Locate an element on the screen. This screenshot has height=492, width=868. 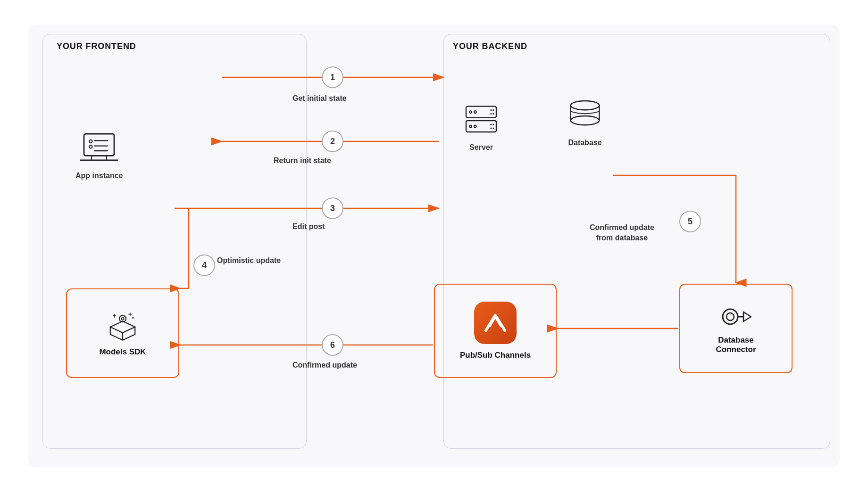
db-connector-label: Database Connector is located at coordinates (736, 345).